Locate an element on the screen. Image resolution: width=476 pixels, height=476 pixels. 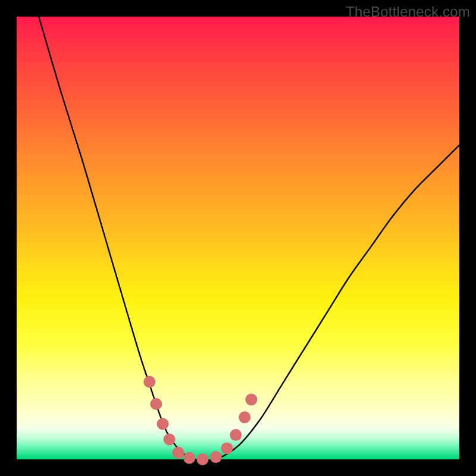
watermark-text: TheBottleneck.com is located at coordinates (408, 12).